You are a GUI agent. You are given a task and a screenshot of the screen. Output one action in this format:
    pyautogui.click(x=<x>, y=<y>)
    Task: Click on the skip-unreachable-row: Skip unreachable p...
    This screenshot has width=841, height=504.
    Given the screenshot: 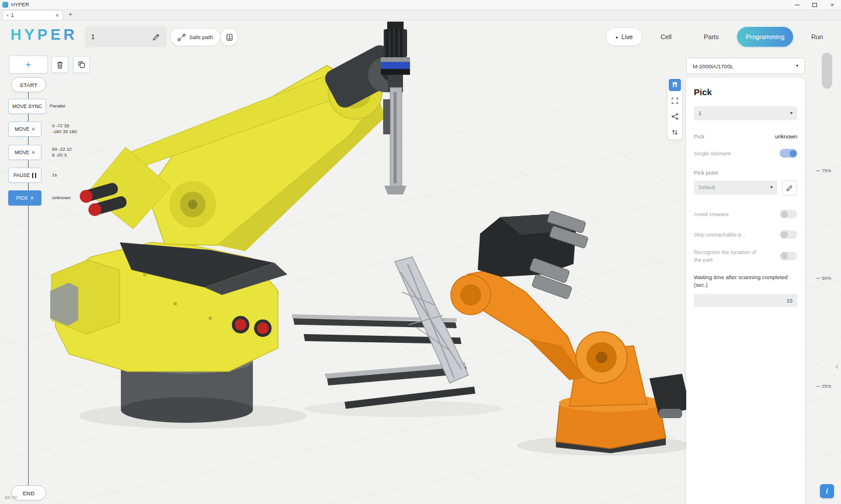 What is the action you would take?
    pyautogui.click(x=745, y=235)
    